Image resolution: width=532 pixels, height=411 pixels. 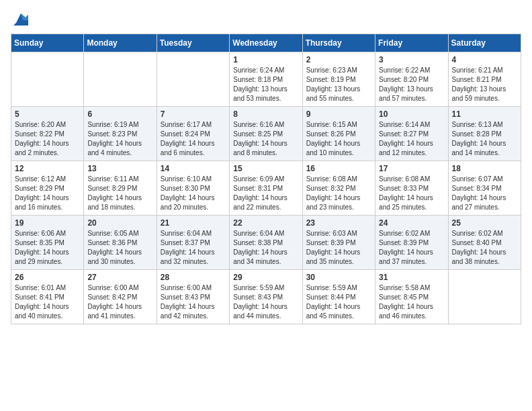 I want to click on day-number: 7, so click(x=193, y=114).